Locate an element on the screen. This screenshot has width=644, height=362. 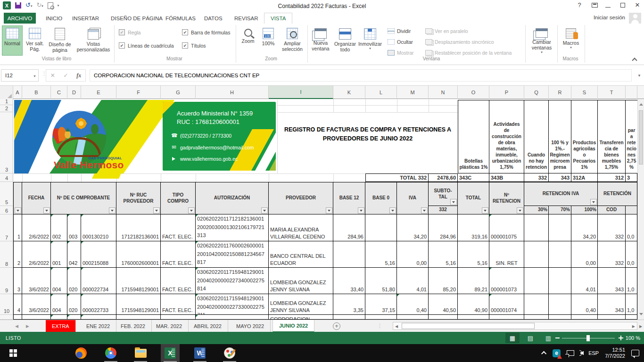
sheet-nav-left-icon: ◀ is located at coordinates (17, 326).